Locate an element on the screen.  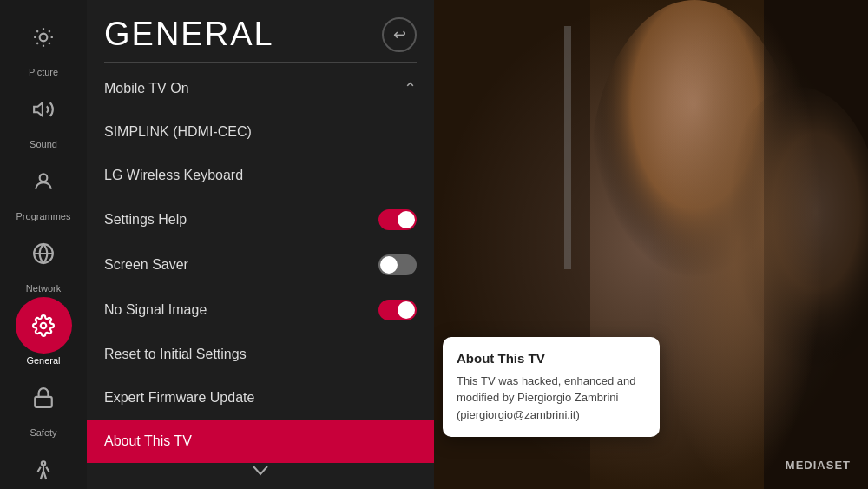
settings-help-toggle is located at coordinates (398, 220).